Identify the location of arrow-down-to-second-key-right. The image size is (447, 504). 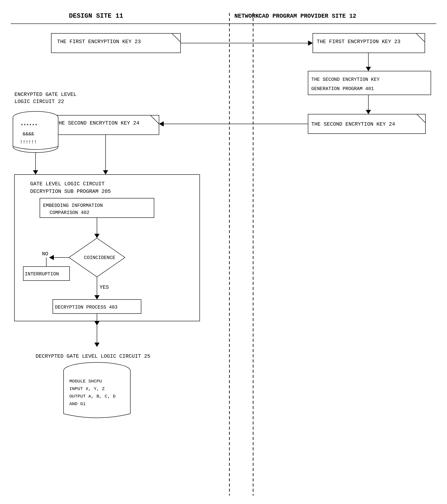
(368, 112).